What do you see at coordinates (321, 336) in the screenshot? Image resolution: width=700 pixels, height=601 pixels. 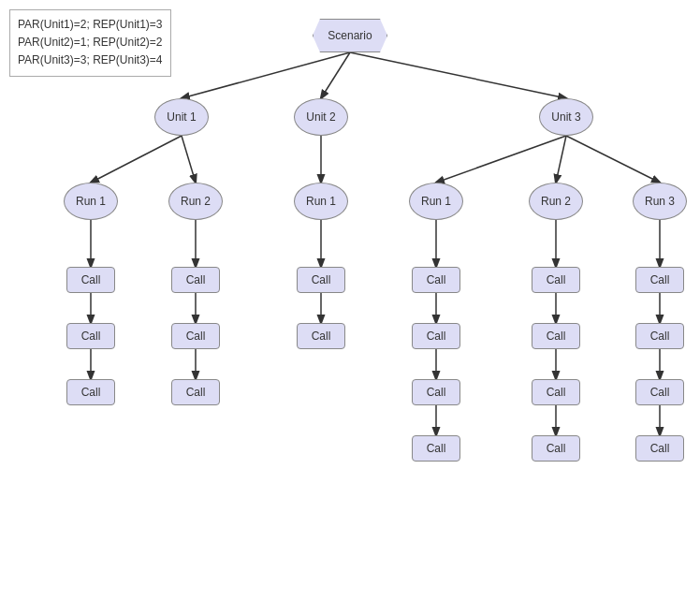 I see `u2r1-call2-node: Call` at bounding box center [321, 336].